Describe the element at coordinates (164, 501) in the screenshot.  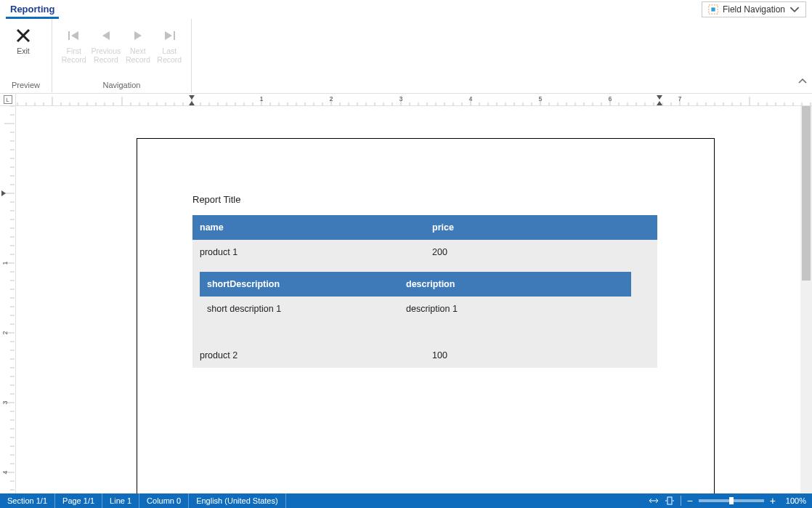
I see `status-column: Column 0` at that location.